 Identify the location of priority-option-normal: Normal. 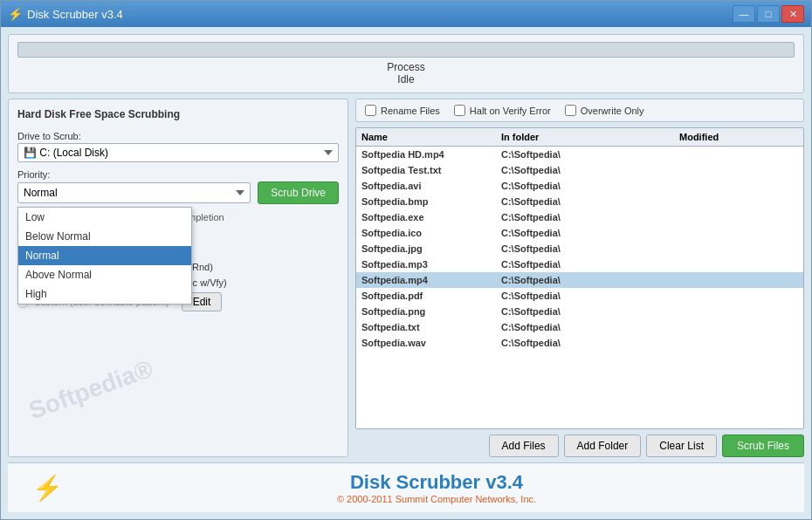
(105, 256).